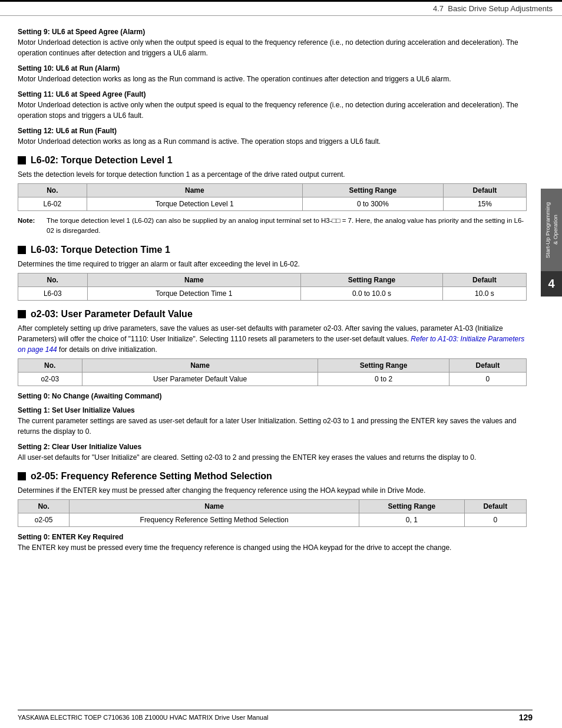 The height and width of the screenshot is (728, 562). What do you see at coordinates (551, 284) in the screenshot?
I see `sidebar-number: 4` at bounding box center [551, 284].